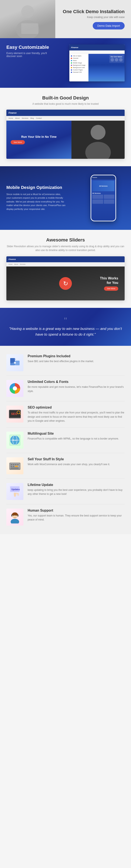 This screenshot has height=868, width=131. I want to click on finance-mockup: Finance Site & Styles General News Mobil…, so click(97, 63).